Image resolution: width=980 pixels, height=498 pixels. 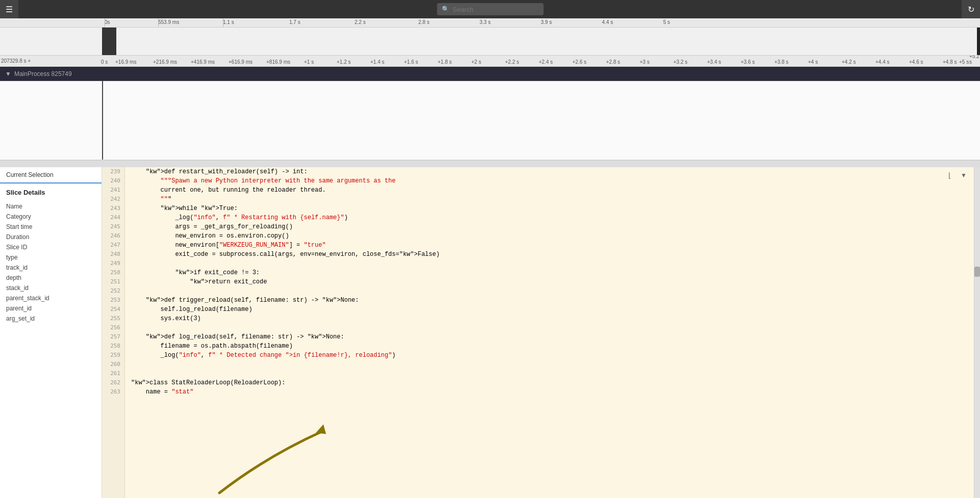 What do you see at coordinates (8, 74) in the screenshot?
I see `process-chevron-icon: ▼` at bounding box center [8, 74].